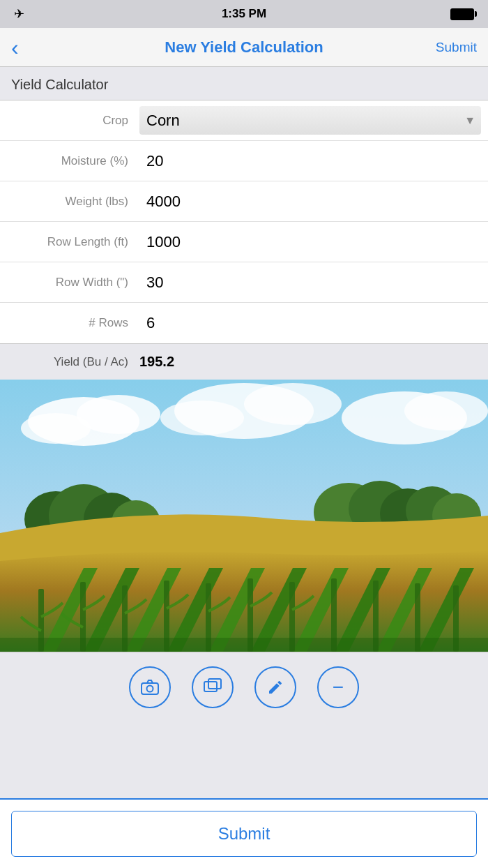 The image size is (488, 868). What do you see at coordinates (244, 14) in the screenshot?
I see `status-time: 1:35 PM` at bounding box center [244, 14].